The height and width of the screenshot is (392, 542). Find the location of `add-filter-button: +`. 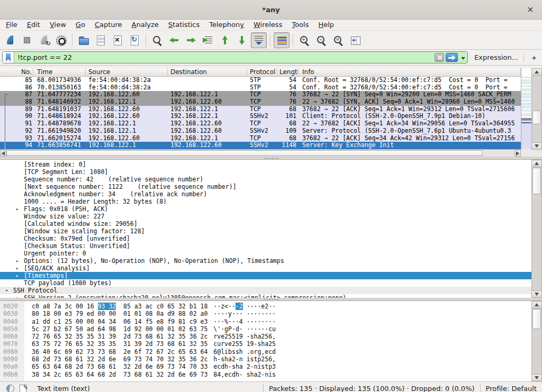

add-filter-button: + is located at coordinates (534, 57).